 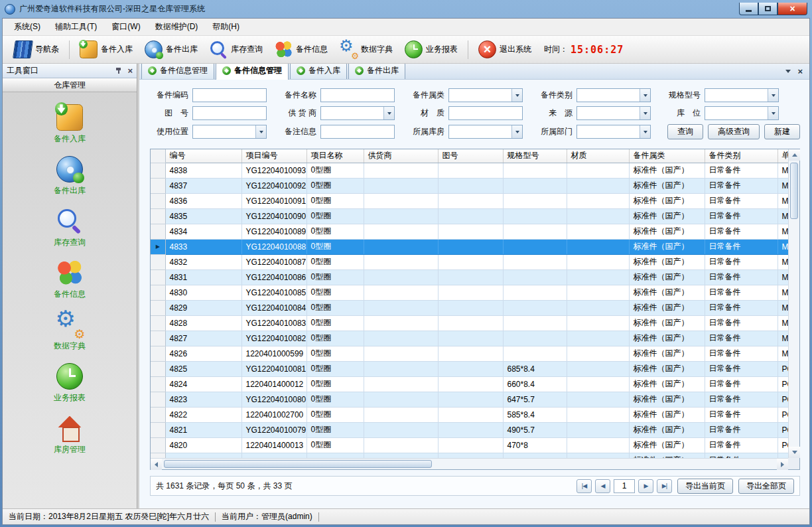 I want to click on tab-parts-out: 备件出库, so click(x=377, y=72).